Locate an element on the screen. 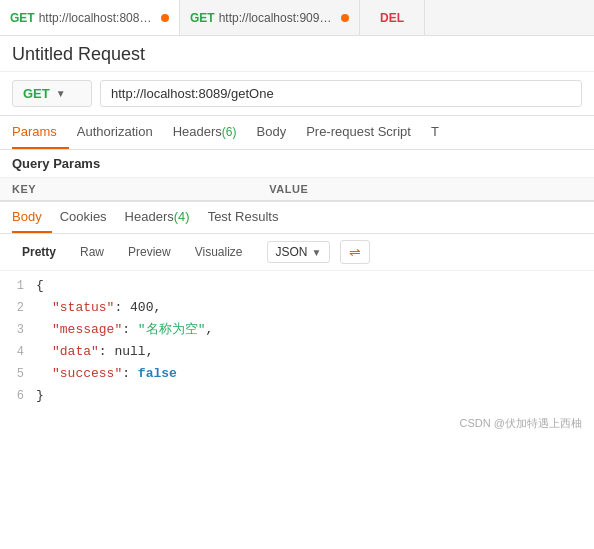 This screenshot has width=594, height=549. json-key-data: "data" is located at coordinates (76, 352).